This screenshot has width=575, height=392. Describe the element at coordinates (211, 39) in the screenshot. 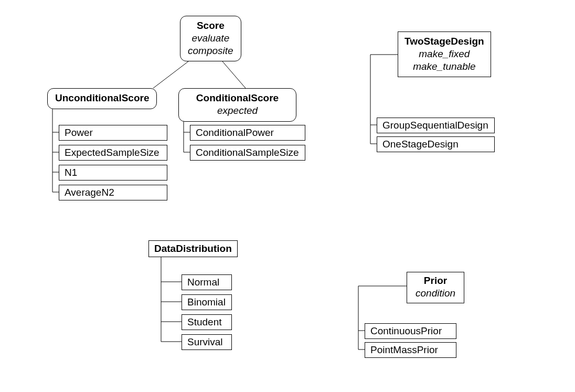

I see `score-class: Score evaluate composite` at that location.